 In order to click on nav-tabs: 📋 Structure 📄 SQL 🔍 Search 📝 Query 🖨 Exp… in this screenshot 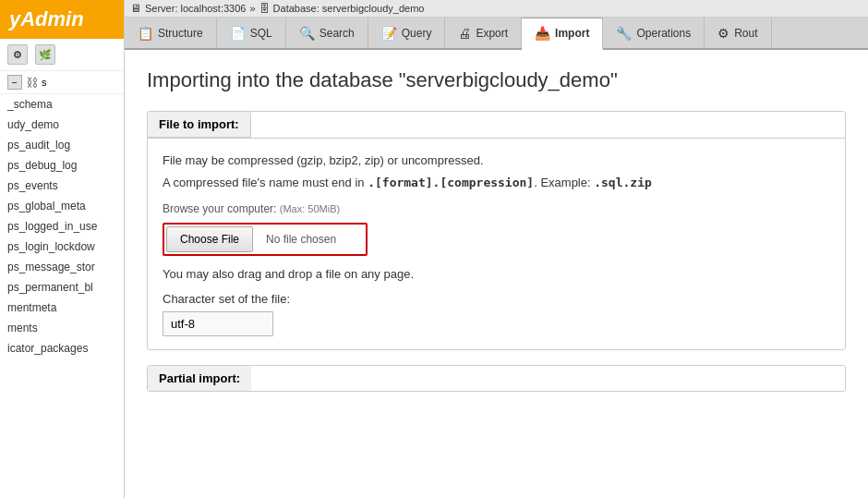, I will do `click(497, 33)`.